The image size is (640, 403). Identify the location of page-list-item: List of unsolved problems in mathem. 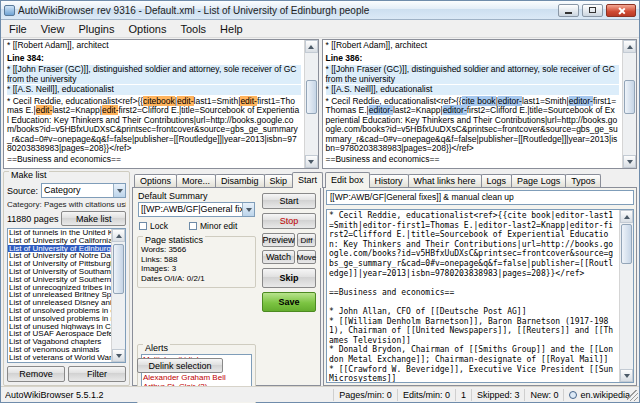
(60, 319).